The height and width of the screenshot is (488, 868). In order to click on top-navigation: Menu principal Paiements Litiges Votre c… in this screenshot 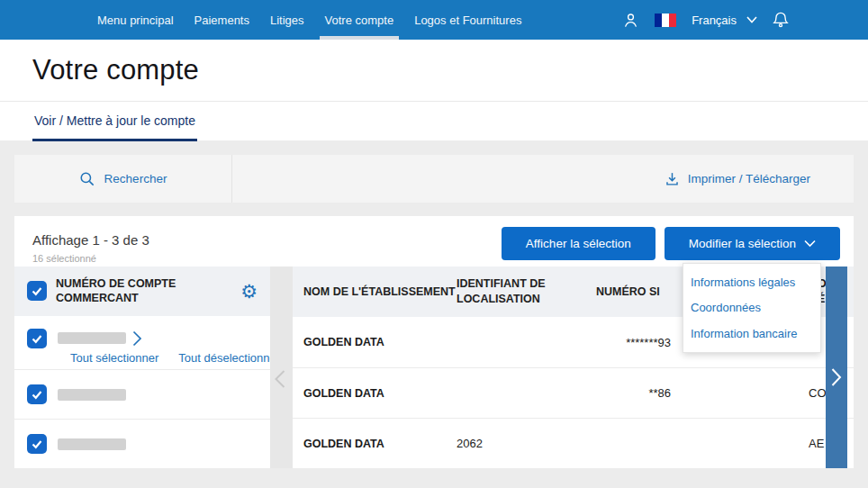, I will do `click(310, 20)`.